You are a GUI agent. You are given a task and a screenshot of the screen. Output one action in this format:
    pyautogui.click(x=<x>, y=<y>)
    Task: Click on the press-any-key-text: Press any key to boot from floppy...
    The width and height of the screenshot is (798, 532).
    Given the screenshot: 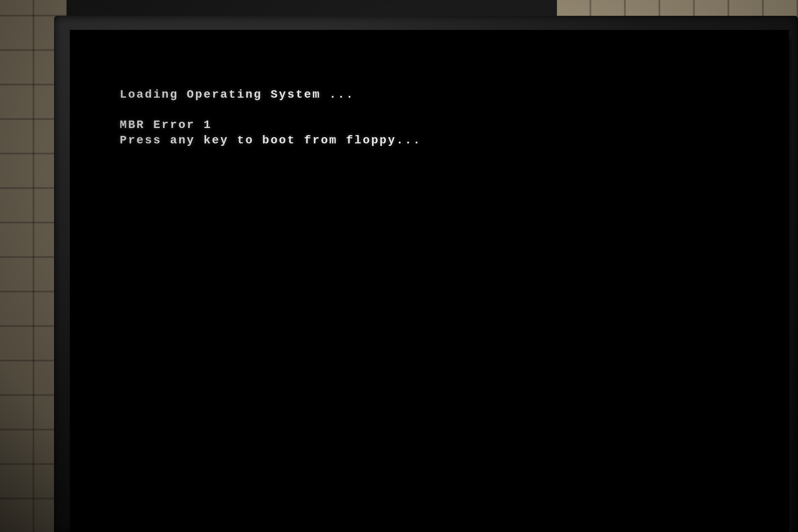 What is the action you would take?
    pyautogui.click(x=454, y=140)
    